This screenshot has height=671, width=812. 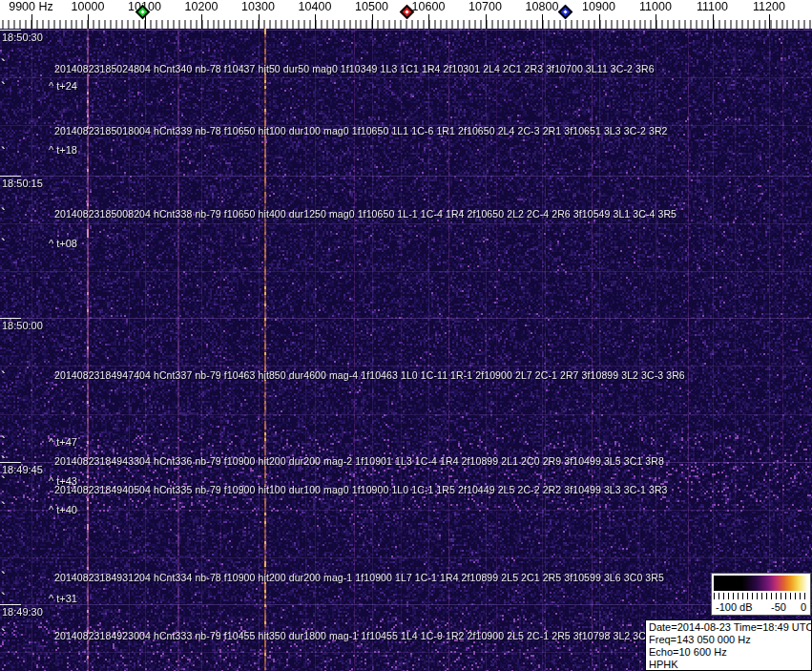 I want to click on frequency-ruler: 9900 Hz100001010010200103001040010500106…, so click(x=406, y=14).